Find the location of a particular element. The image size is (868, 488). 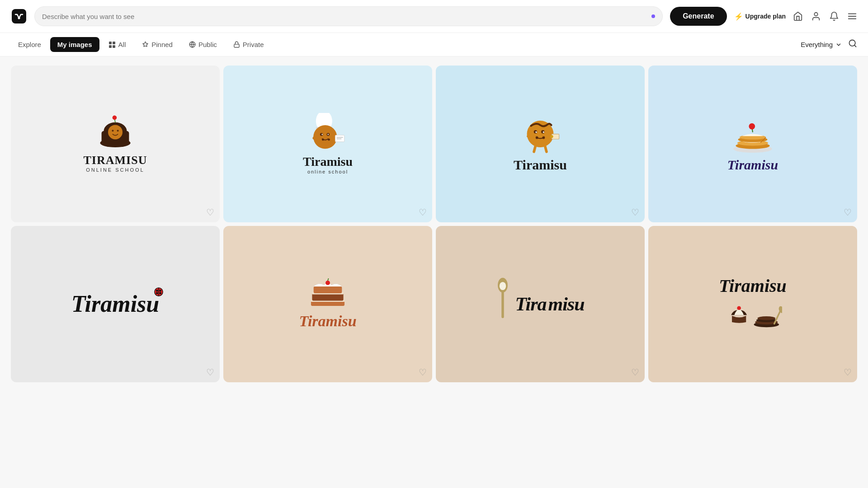

home-button is located at coordinates (798, 16).